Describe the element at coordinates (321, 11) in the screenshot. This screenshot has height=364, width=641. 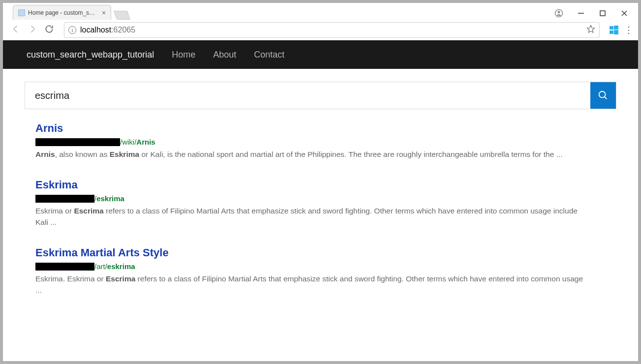
I see `titlebar: Home page - custom_se… ×` at that location.